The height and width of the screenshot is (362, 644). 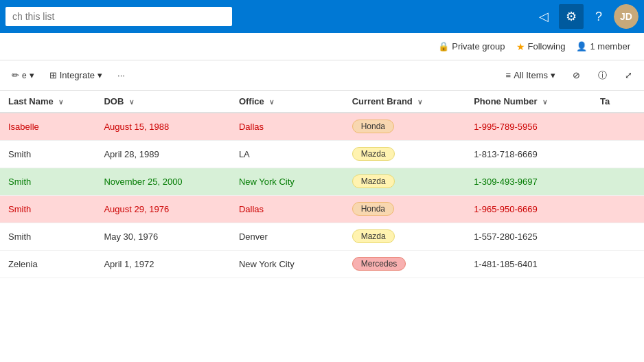 I want to click on cell-dob: May 30, 1976, so click(x=163, y=236).